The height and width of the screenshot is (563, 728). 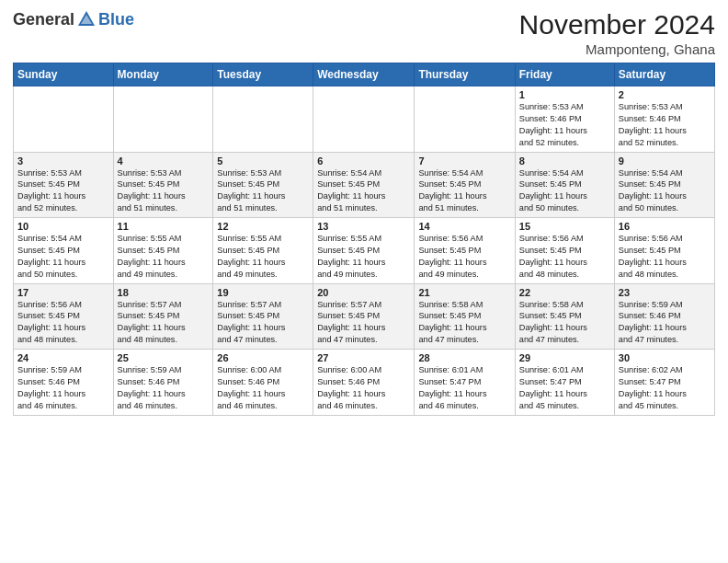 What do you see at coordinates (665, 95) in the screenshot?
I see `day-number: 2` at bounding box center [665, 95].